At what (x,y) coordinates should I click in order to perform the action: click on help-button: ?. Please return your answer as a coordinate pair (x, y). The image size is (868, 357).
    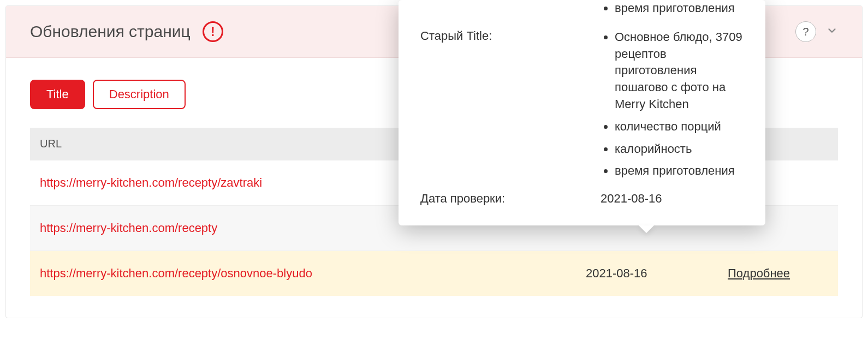
    Looking at the image, I should click on (806, 32).